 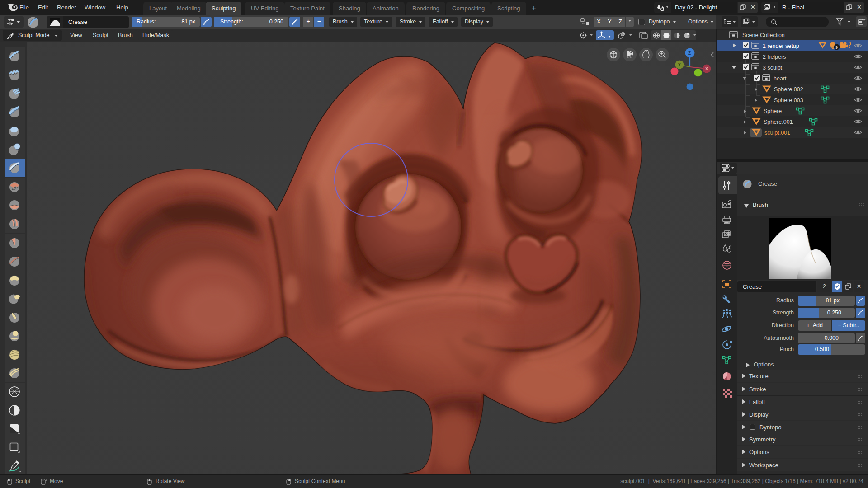 What do you see at coordinates (764, 35) in the screenshot?
I see `svg-text: Scene Collection` at bounding box center [764, 35].